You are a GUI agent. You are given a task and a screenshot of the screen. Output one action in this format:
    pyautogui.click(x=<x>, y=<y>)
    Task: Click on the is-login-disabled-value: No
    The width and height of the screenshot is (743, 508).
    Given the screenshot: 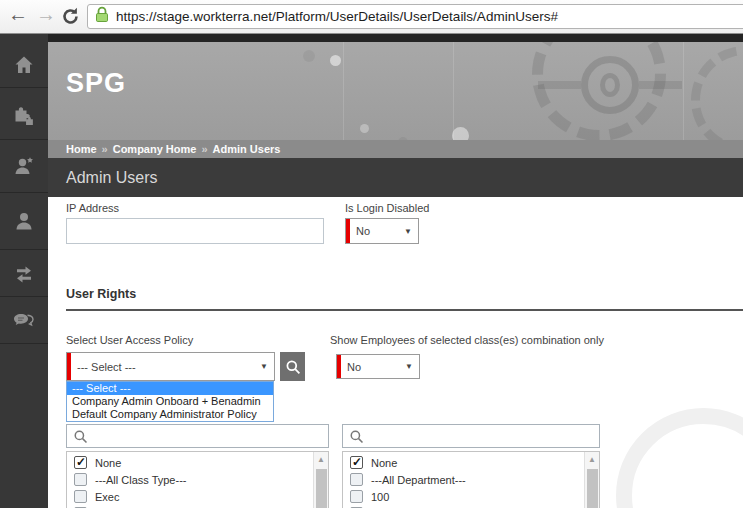 What is the action you would take?
    pyautogui.click(x=363, y=231)
    